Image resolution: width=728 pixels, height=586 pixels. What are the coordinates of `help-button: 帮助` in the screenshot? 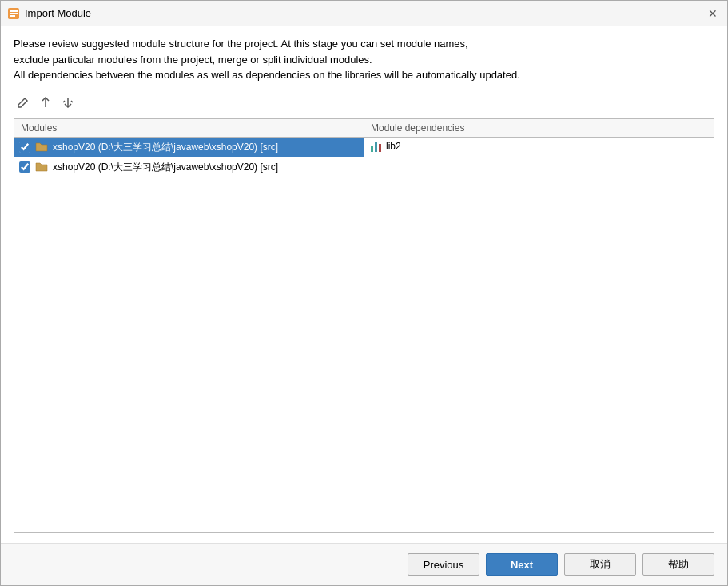 It's located at (678, 564).